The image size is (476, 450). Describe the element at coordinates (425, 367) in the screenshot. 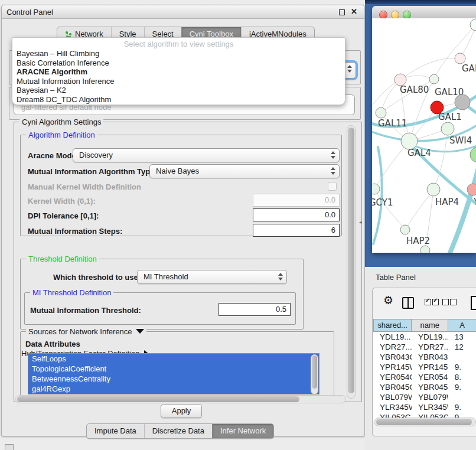

I see `table-row: YPR145WYPR145W9.` at that location.